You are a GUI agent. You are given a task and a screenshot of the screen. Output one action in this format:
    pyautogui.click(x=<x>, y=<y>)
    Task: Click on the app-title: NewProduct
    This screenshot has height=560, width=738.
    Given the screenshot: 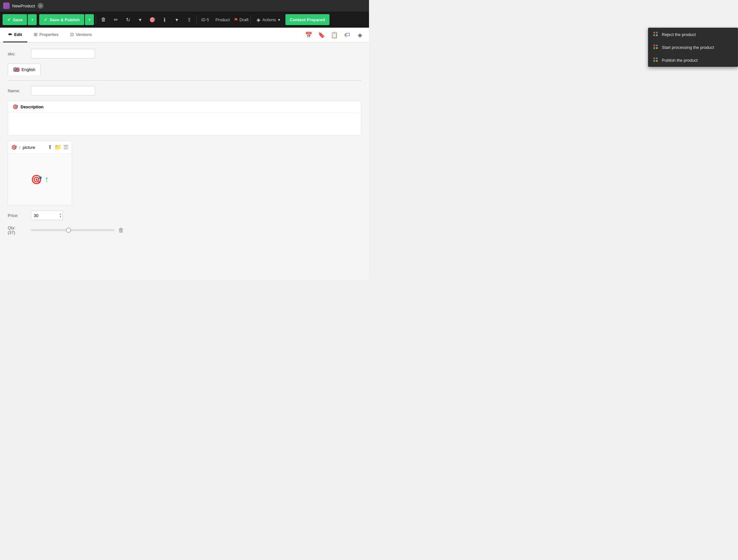 What is the action you would take?
    pyautogui.click(x=24, y=6)
    